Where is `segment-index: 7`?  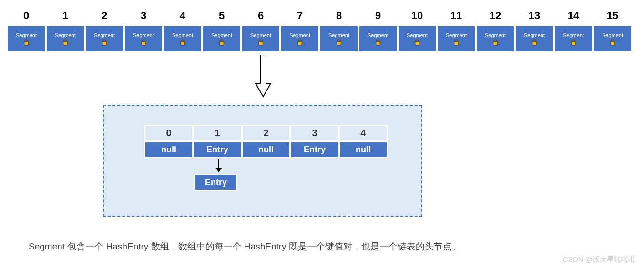
segment-index: 7 is located at coordinates (300, 16).